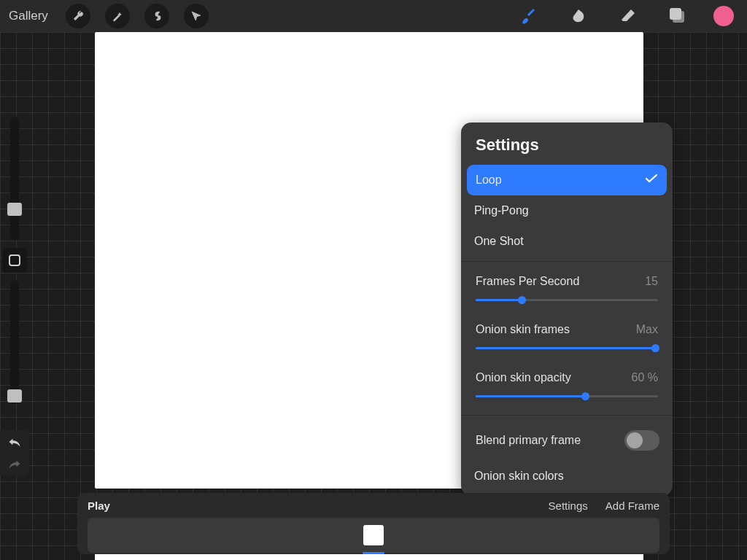 The image size is (747, 560). What do you see at coordinates (15, 342) in the screenshot?
I see `brush-opacity-slider` at bounding box center [15, 342].